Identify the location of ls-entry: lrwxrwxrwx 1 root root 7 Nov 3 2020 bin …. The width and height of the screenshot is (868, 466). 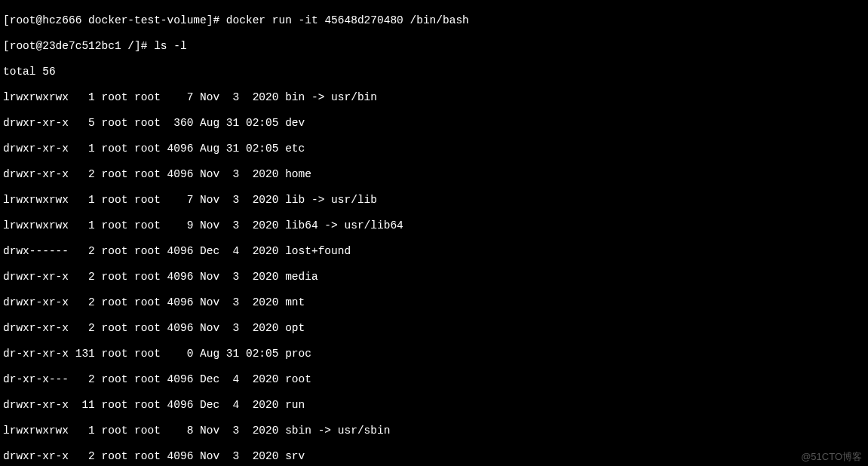
(434, 98).